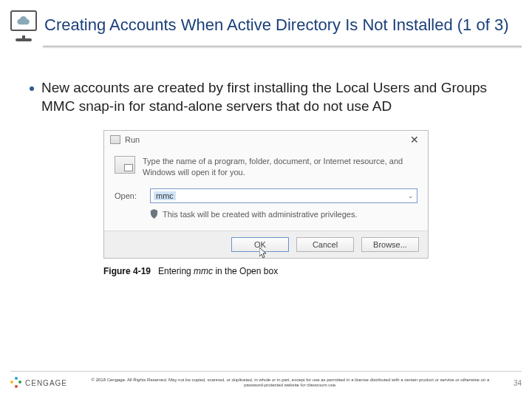 The height and width of the screenshot is (399, 532). What do you see at coordinates (284, 196) in the screenshot?
I see `open-input: mmc ⌄` at bounding box center [284, 196].